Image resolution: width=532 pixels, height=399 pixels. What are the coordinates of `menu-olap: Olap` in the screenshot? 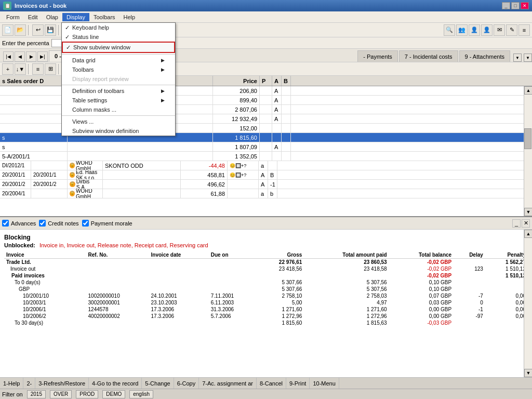 It's located at (52, 17).